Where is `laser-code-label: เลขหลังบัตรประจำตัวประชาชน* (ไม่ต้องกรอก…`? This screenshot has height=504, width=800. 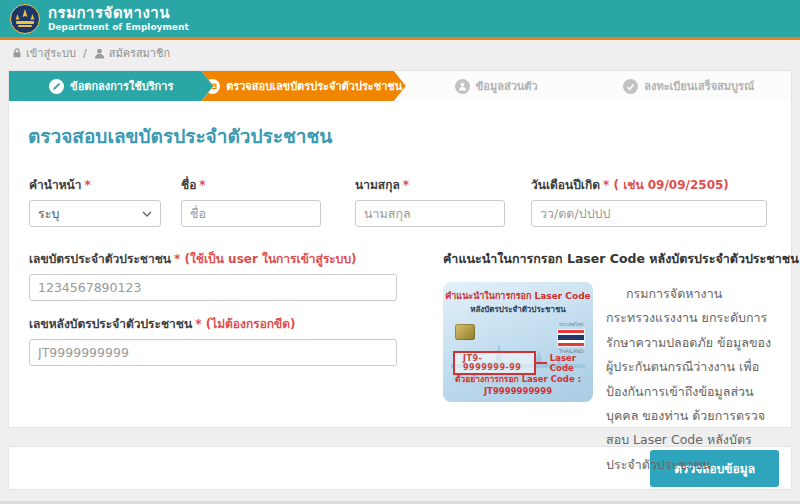 laser-code-label: เลขหลังบัตรประจำตัวประชาชน* (ไม่ต้องกรอก… is located at coordinates (213, 324).